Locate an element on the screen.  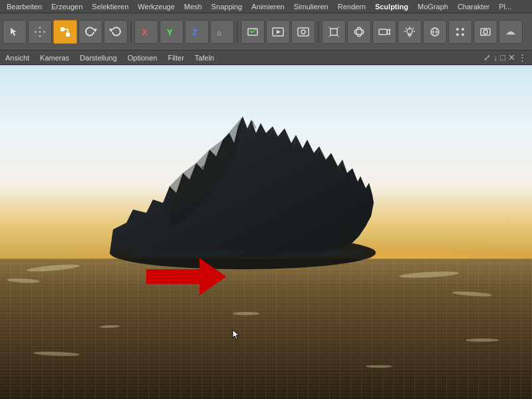
orbit-button is located at coordinates (359, 32).